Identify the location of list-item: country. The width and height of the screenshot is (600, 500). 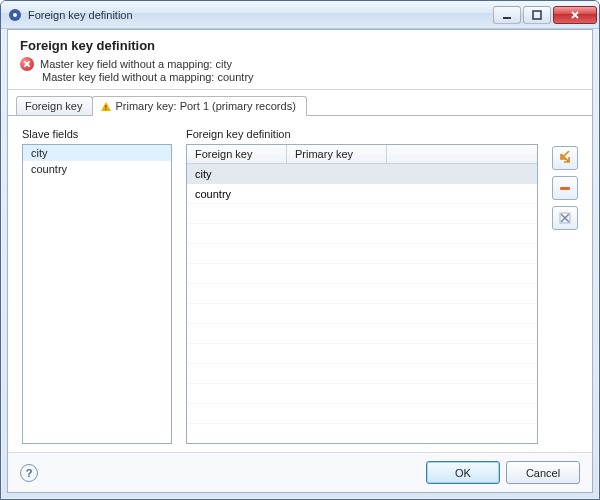
(97, 169).